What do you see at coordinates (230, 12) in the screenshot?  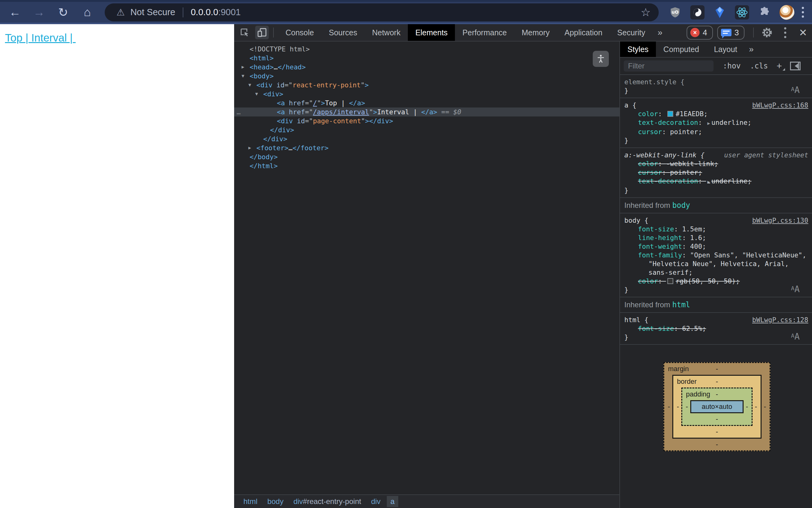 I see `url-port: :9001` at bounding box center [230, 12].